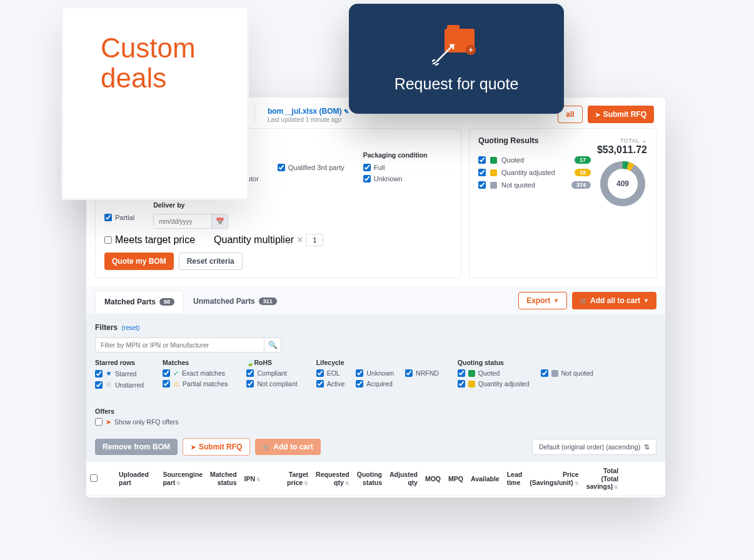 This screenshot has width=754, height=560. What do you see at coordinates (494, 384) in the screenshot?
I see `qty-adj-filter-checkbox: Quantity adjusted` at bounding box center [494, 384].